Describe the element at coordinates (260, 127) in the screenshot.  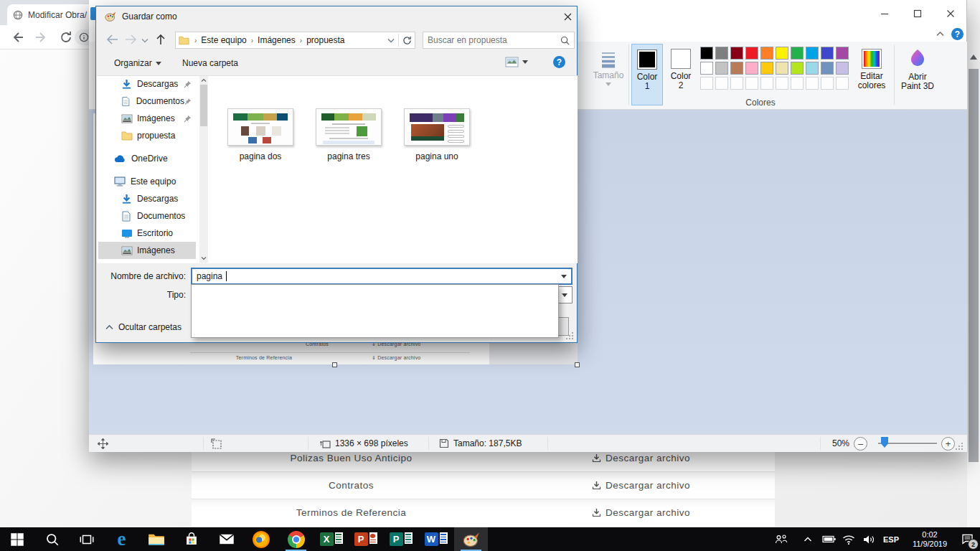
I see `file-thumbnail-pagina-dos` at that location.